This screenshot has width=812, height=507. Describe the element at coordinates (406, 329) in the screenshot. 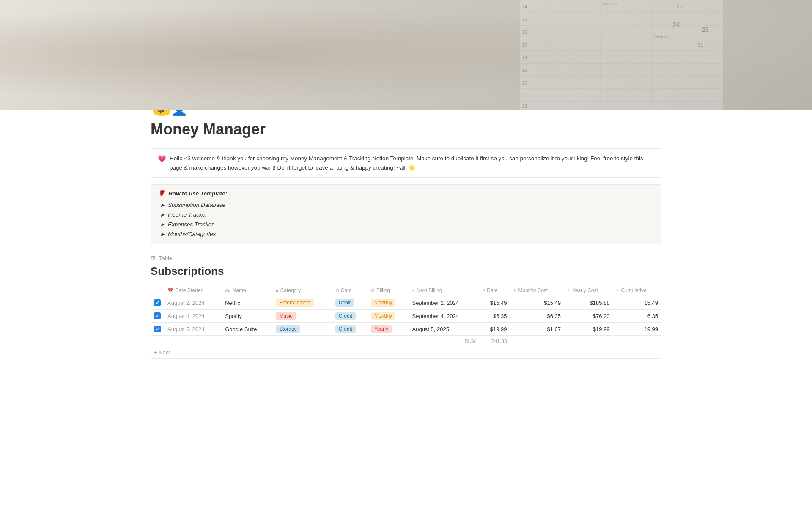

I see `table-row: August 5, 2024 Google Suite Storage Cred…` at that location.